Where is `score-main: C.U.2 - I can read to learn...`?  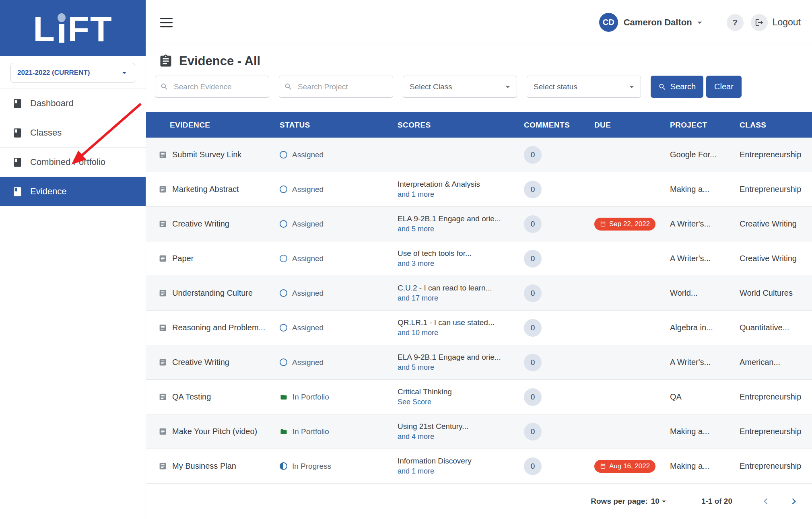
score-main: C.U.2 - I can read to learn... is located at coordinates (459, 288).